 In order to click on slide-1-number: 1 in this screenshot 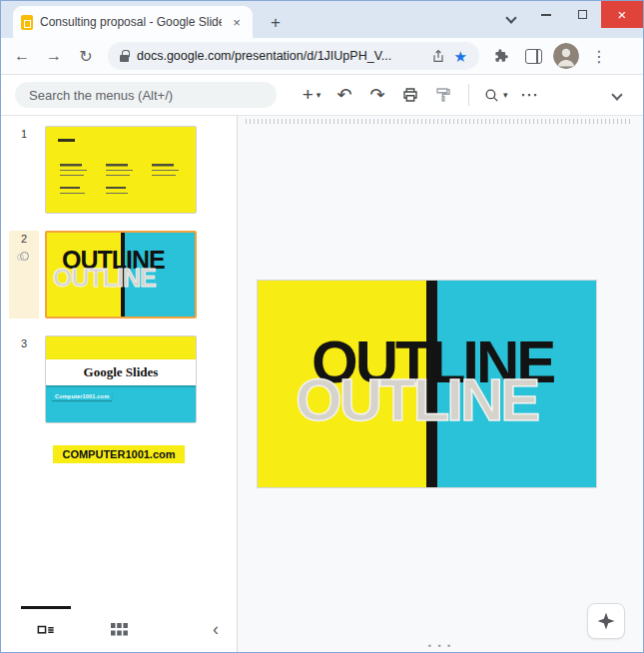, I will do `click(24, 134)`.